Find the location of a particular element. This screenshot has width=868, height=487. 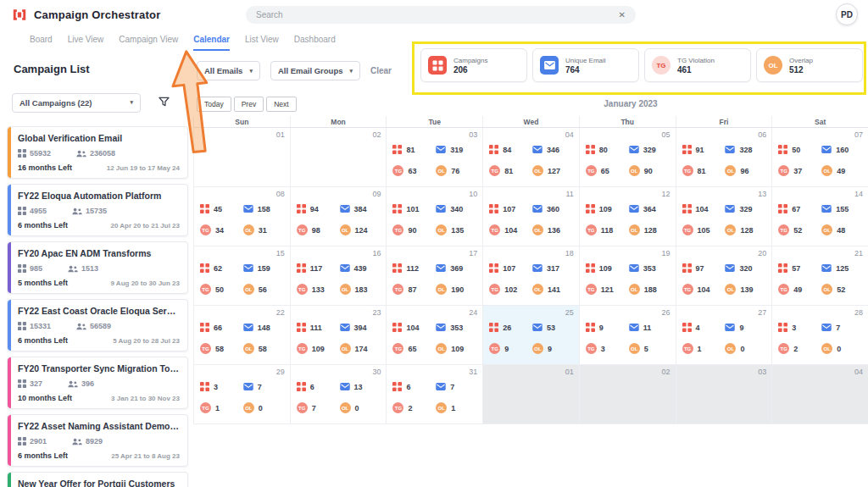

overlap-count: 56 is located at coordinates (263, 290).